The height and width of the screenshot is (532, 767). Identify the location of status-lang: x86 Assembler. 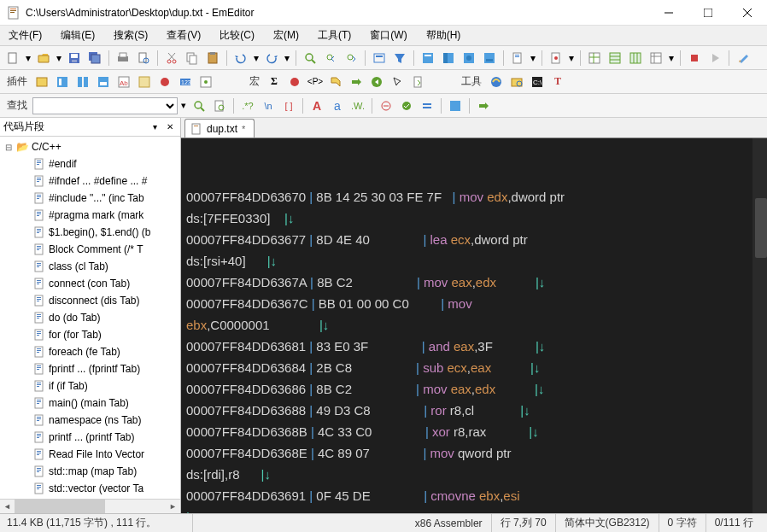
(449, 523).